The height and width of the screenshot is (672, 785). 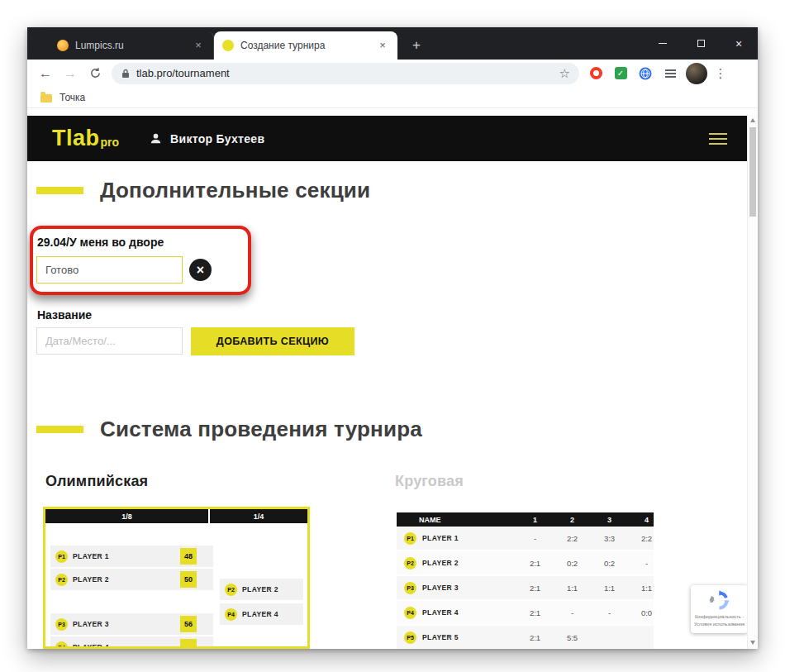 I want to click on add-section-button: ДОБАВИТЬ СЕКЦИЮ, so click(x=273, y=341).